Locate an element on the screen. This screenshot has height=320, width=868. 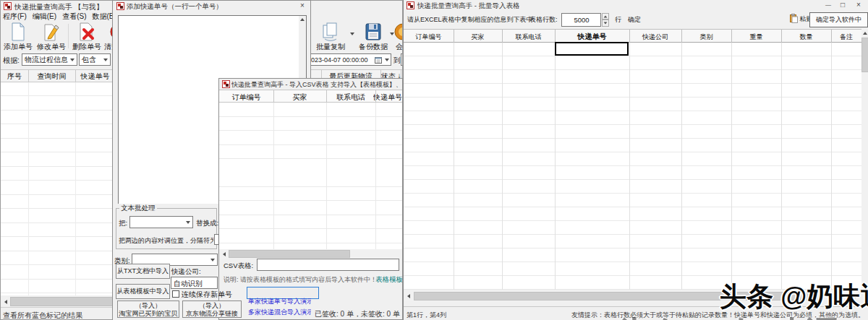
replace-to-label: 替换成: is located at coordinates (207, 224).